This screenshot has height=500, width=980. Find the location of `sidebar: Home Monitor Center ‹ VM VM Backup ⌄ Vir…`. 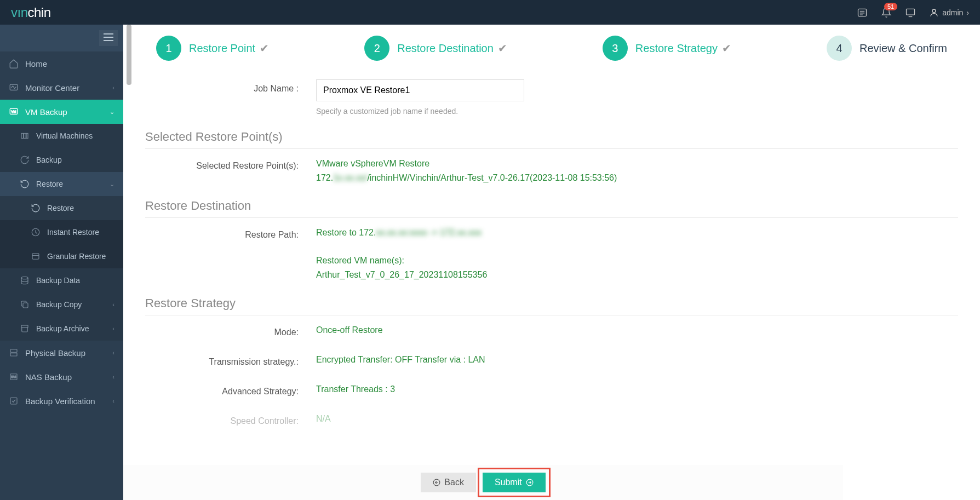

sidebar: Home Monitor Center ‹ VM VM Backup ⌄ Vir… is located at coordinates (61, 262).